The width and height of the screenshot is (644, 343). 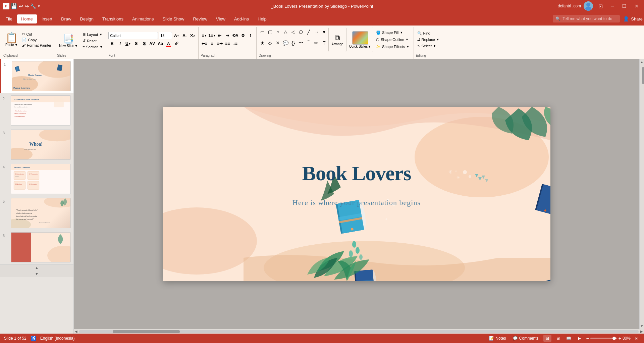 What do you see at coordinates (243, 36) in the screenshot?
I see `convert-smartart-btn: ⚙` at bounding box center [243, 36].